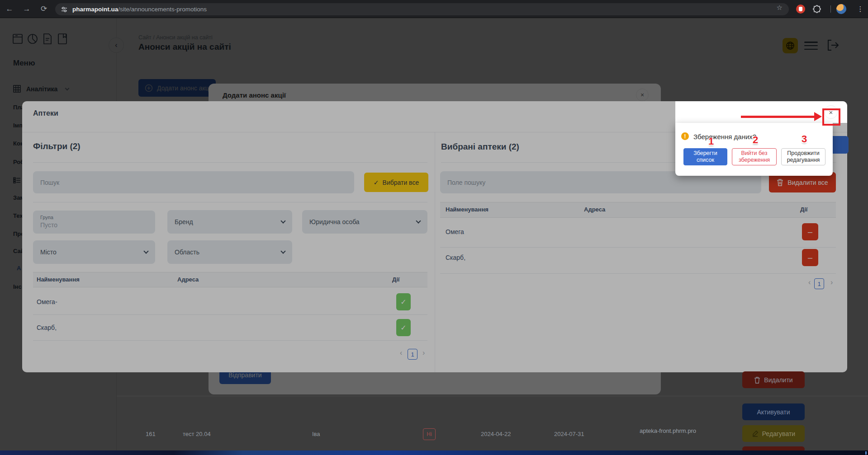 This screenshot has width=868, height=455. I want to click on warning-icon: !, so click(685, 136).